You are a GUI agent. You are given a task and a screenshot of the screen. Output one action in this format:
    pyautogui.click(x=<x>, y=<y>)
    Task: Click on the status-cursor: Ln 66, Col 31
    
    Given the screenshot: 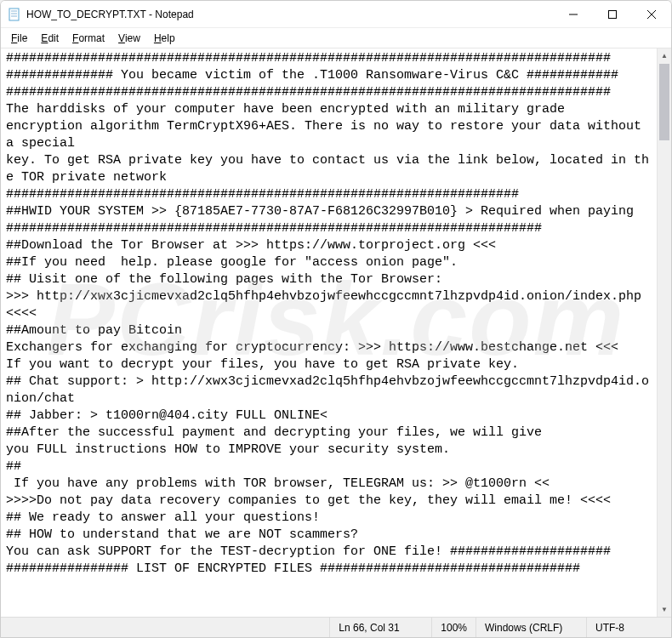 What is the action you would take?
    pyautogui.click(x=380, y=628)
    